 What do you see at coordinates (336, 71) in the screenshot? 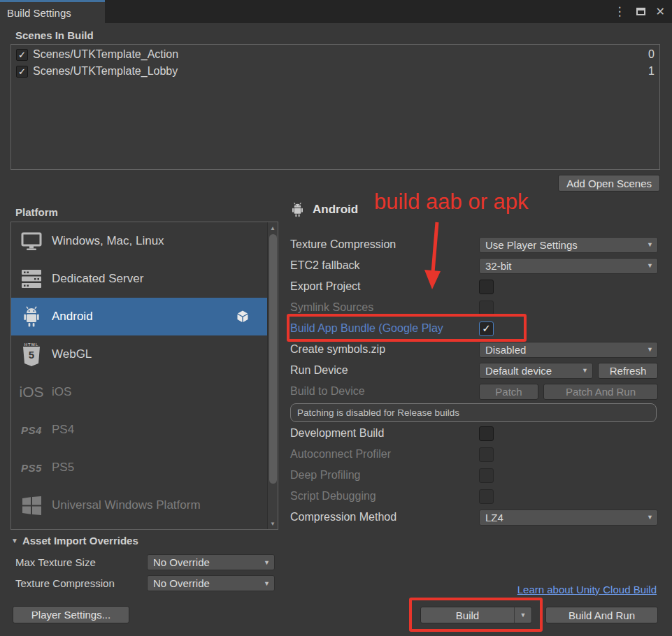
I see `scene-row: ✓ Scenes/UTKTemplate_Lobby 1` at bounding box center [336, 71].